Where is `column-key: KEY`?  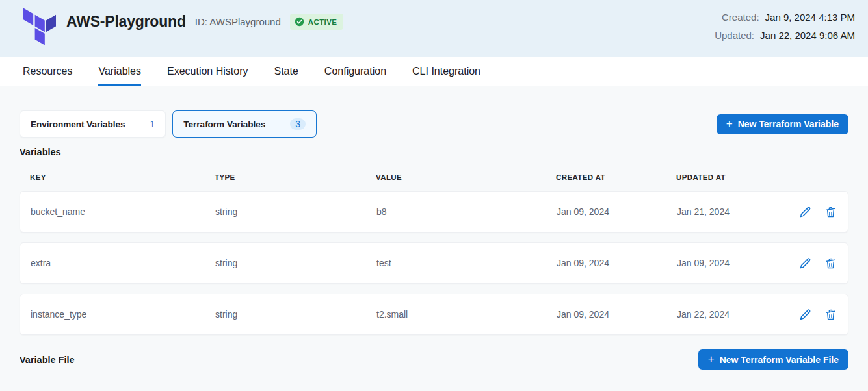 column-key: KEY is located at coordinates (122, 177).